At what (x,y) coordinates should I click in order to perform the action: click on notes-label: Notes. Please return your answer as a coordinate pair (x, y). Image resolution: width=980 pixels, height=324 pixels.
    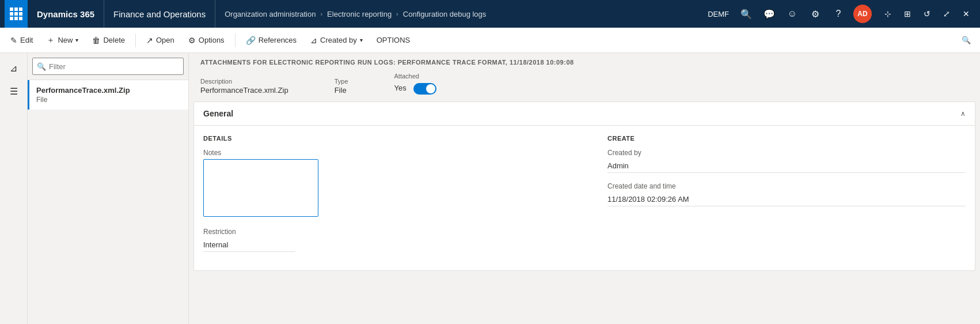
    Looking at the image, I should click on (382, 153).